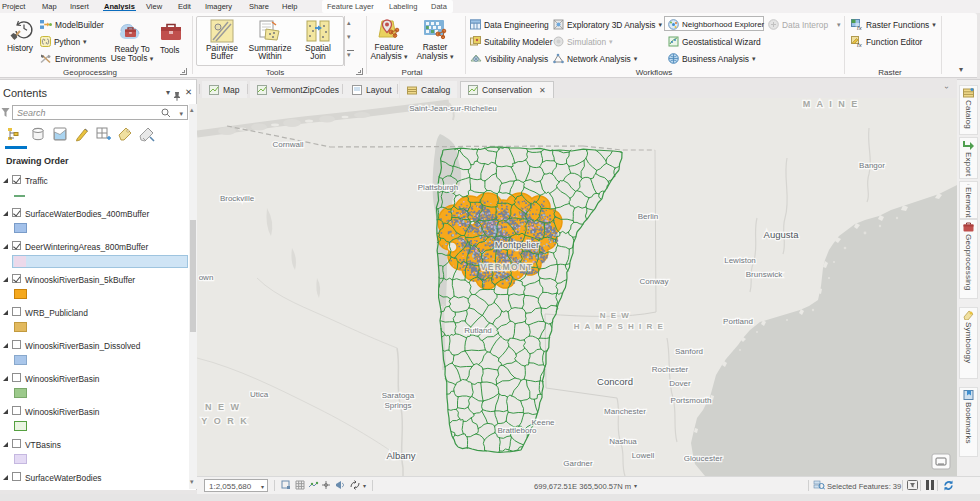 The image size is (980, 501). What do you see at coordinates (680, 384) in the screenshot?
I see `svg-text: Dover` at bounding box center [680, 384].